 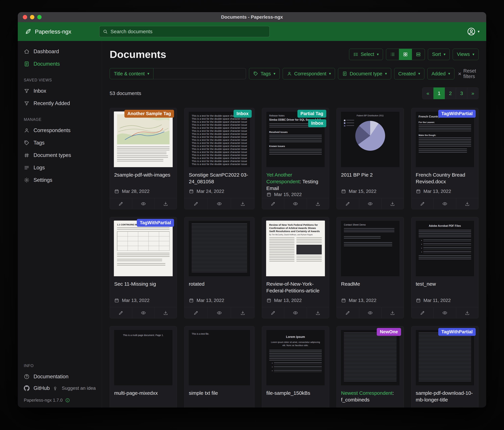 What do you see at coordinates (296, 268) in the screenshot?
I see `document-card: Review of New York Federal Petitions for…` at bounding box center [296, 268].